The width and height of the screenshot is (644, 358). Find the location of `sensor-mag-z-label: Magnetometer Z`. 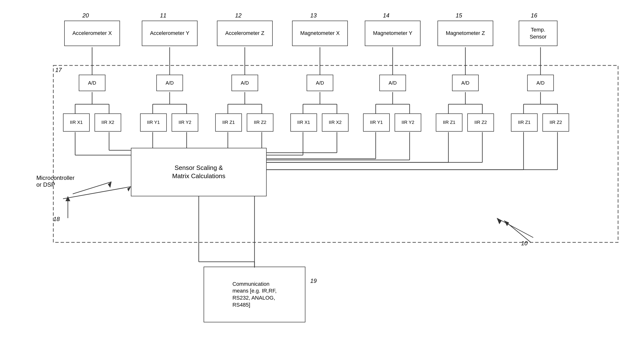

sensor-mag-z-label: Magnetometer Z is located at coordinates (465, 33).